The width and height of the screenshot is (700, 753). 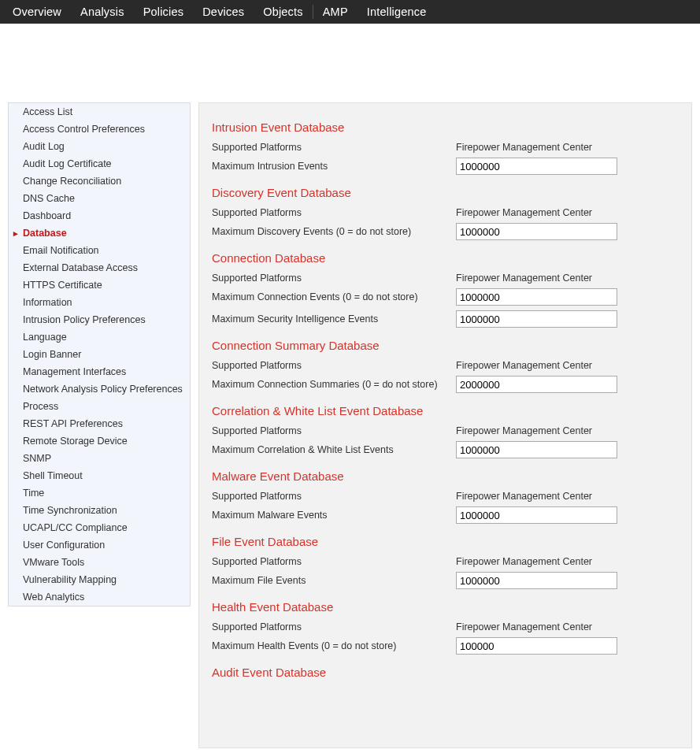 I want to click on sidebar-item-audit-log-certificate: Audit Log Certificate, so click(x=99, y=164).